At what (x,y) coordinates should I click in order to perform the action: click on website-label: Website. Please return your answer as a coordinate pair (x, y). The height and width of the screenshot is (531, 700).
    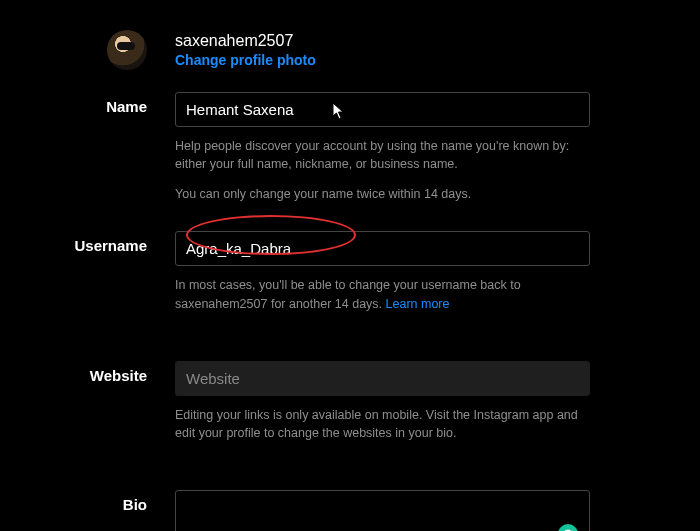
    Looking at the image, I should click on (88, 372).